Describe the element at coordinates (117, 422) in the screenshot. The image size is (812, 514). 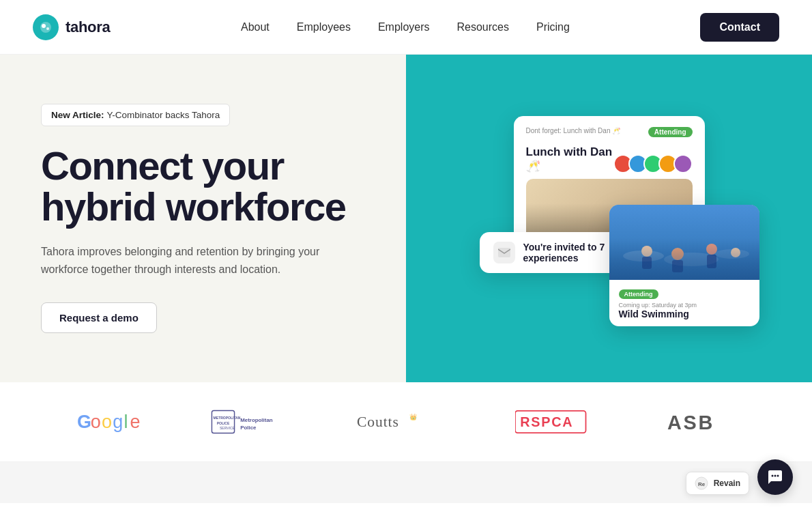
I see `svg-text: g` at that location.